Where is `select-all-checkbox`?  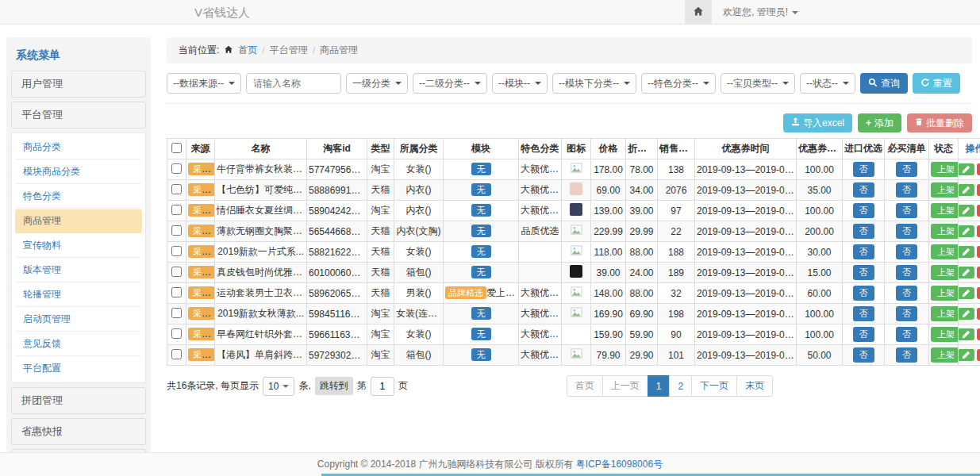 select-all-checkbox is located at coordinates (176, 148).